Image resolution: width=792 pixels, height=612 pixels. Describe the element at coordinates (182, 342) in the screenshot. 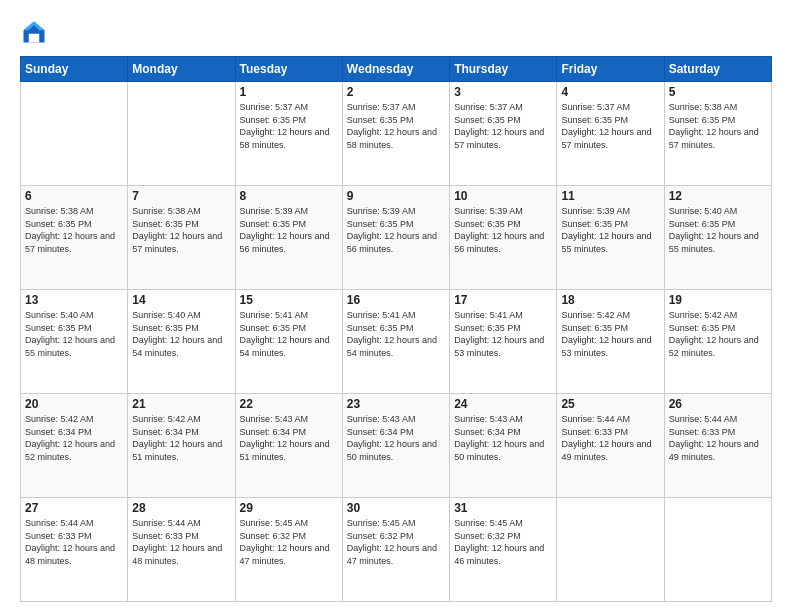

I see `calendar-cell: 14Sunrise: 5:40 AM Sunset: 6:35 PM Dayli…` at that location.